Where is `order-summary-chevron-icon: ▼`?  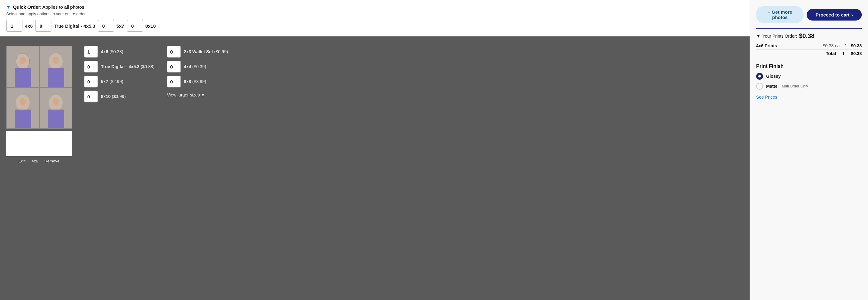
order-summary-chevron-icon: ▼ is located at coordinates (758, 36).